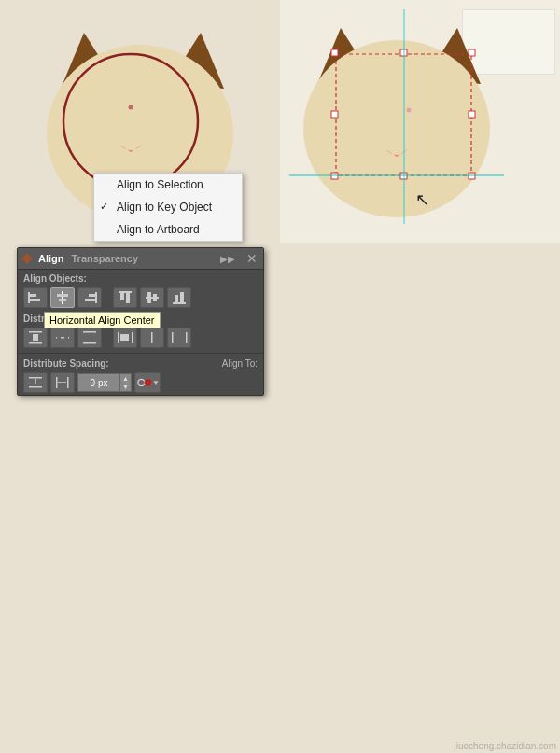  I want to click on dist-bottom-btn, so click(90, 338).